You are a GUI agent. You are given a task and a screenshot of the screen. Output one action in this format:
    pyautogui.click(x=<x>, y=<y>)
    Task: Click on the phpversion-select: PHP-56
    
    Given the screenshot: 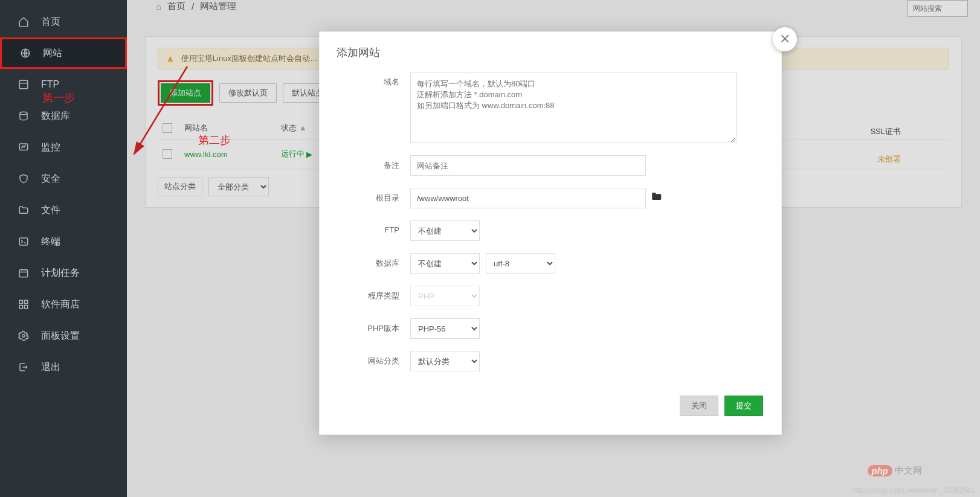 What is the action you would take?
    pyautogui.click(x=445, y=329)
    